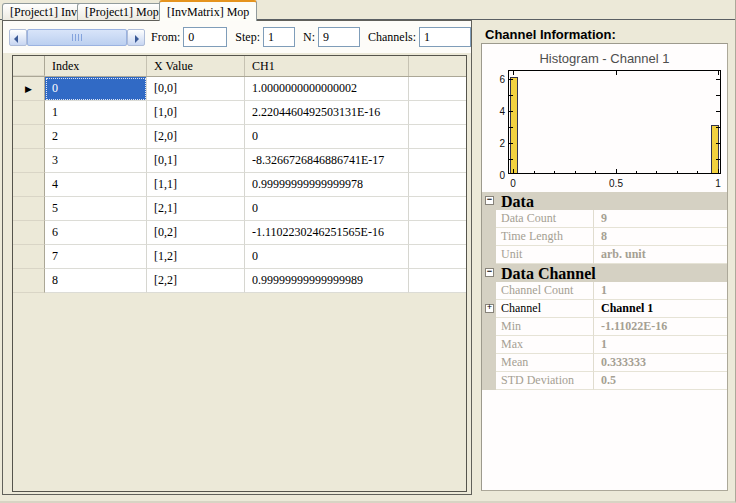 Image resolution: width=736 pixels, height=503 pixels. I want to click on property-row: Mean0.333333, so click(604, 363).